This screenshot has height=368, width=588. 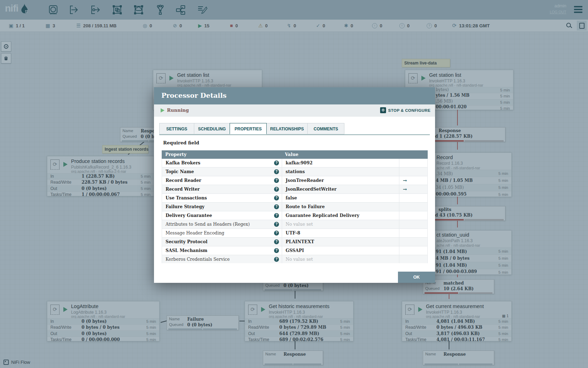 What do you see at coordinates (405, 110) in the screenshot?
I see `stop-and-configure-button: ⚙ STOP & CONFIGURE` at bounding box center [405, 110].